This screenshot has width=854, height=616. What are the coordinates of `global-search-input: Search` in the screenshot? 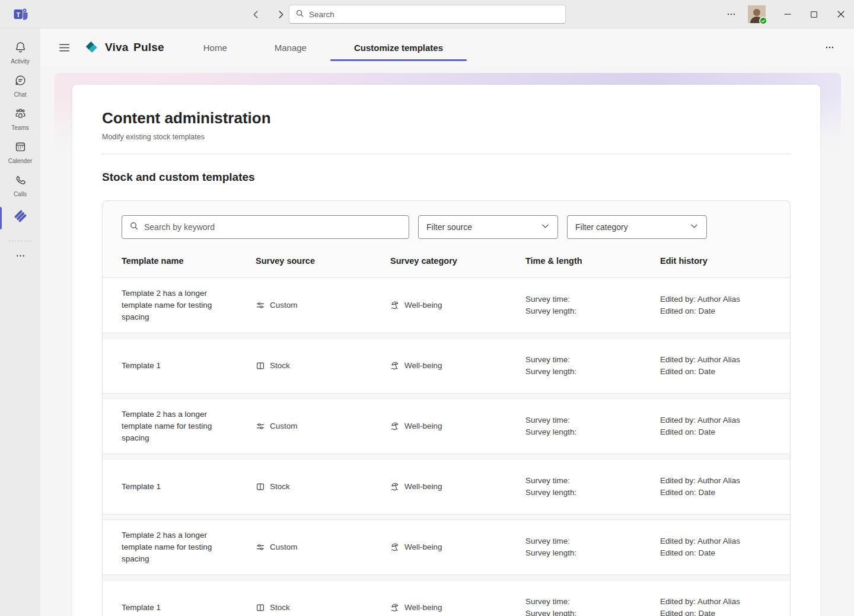 It's located at (427, 14).